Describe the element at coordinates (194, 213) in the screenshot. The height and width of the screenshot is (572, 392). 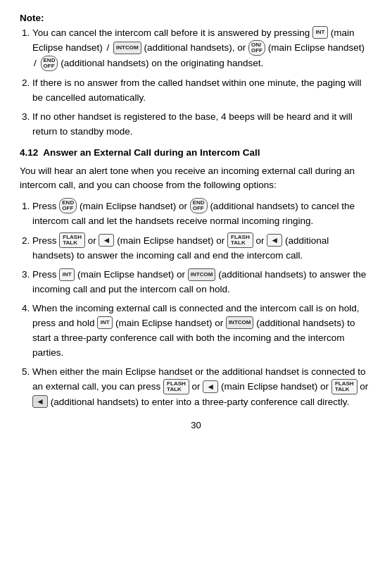
I see `option-1-text: Press ENDOFF (main Eclipse handset) or E…` at that location.